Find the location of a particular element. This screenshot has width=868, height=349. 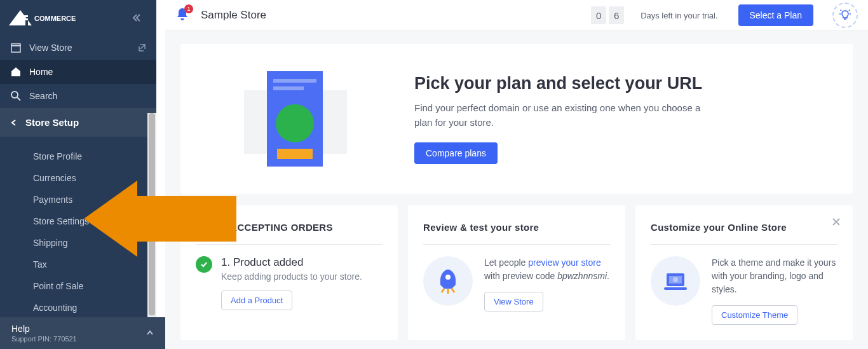

trial-days: 0 6 is located at coordinates (607, 15).